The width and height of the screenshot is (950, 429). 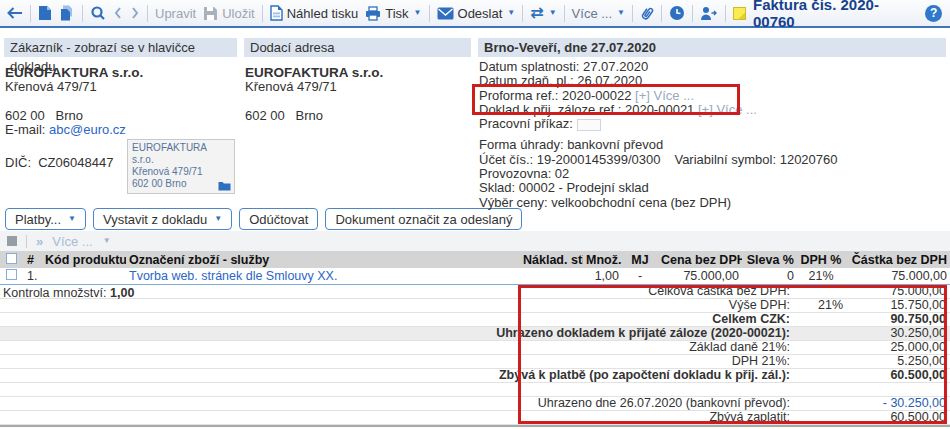 I want to click on account-number-text: Účet čís.: 19-2000145399/0300, so click(x=570, y=160).